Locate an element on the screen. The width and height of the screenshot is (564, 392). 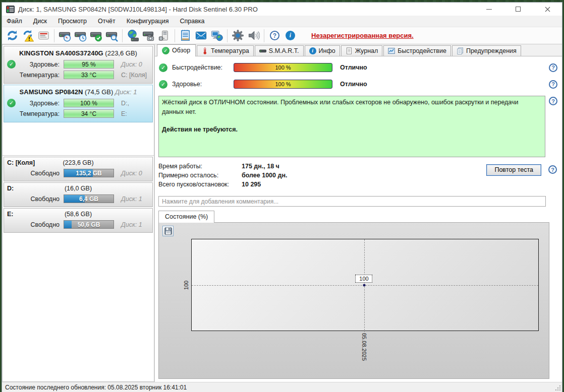
thermometer-icon is located at coordinates (205, 51).